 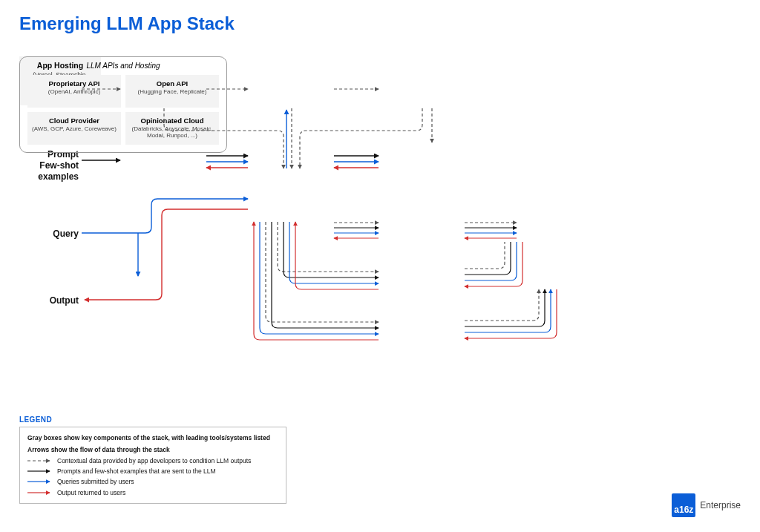 I want to click on label-output: Output, so click(x=49, y=301).